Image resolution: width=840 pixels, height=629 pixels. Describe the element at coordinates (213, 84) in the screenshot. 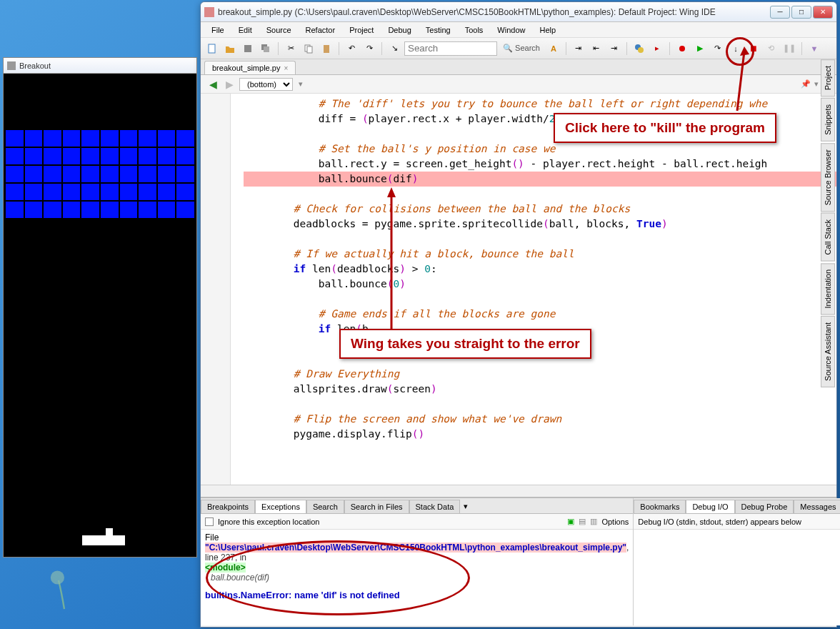

I see `nav-back-icon: ◀` at that location.